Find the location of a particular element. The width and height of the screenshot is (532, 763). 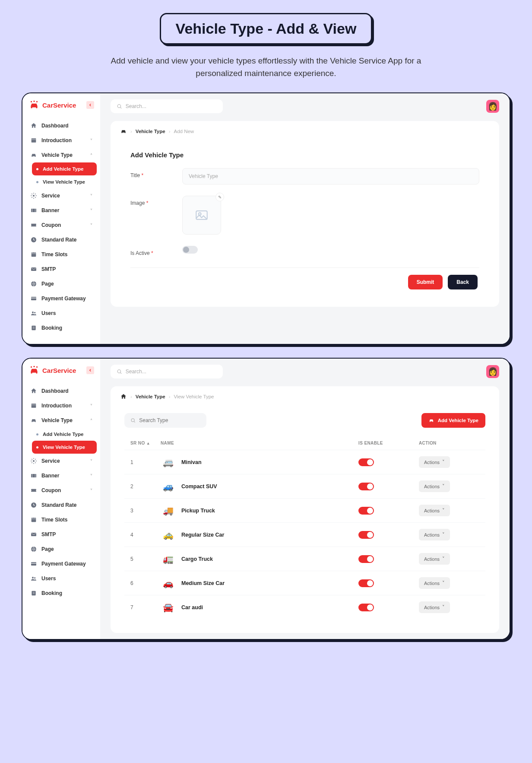

chevron-right-icon: › is located at coordinates (131, 131).